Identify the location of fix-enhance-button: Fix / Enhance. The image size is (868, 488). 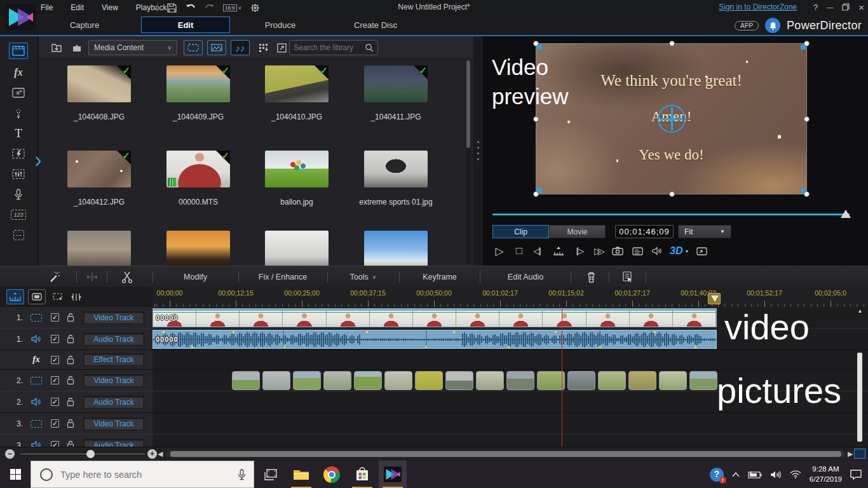
(283, 277).